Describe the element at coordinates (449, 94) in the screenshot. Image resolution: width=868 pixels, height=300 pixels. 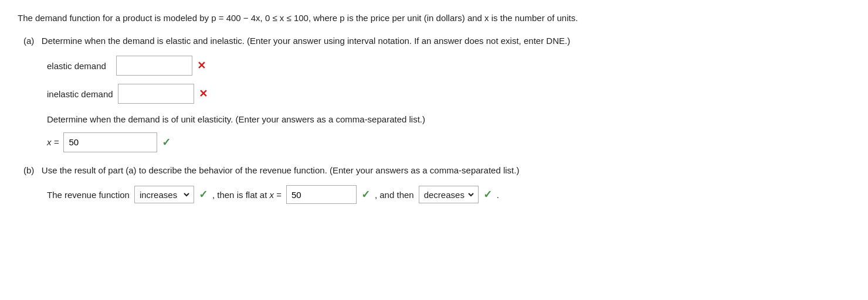
I see `inelastic-demand-row: inelastic demand ✕` at that location.